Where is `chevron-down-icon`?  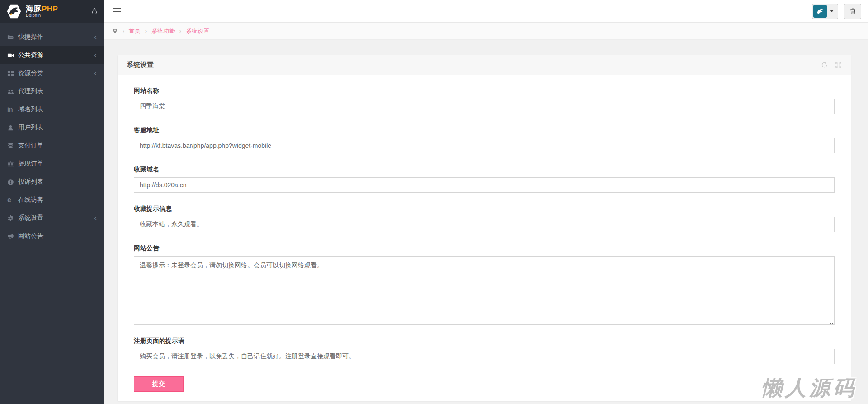
chevron-down-icon is located at coordinates (832, 11).